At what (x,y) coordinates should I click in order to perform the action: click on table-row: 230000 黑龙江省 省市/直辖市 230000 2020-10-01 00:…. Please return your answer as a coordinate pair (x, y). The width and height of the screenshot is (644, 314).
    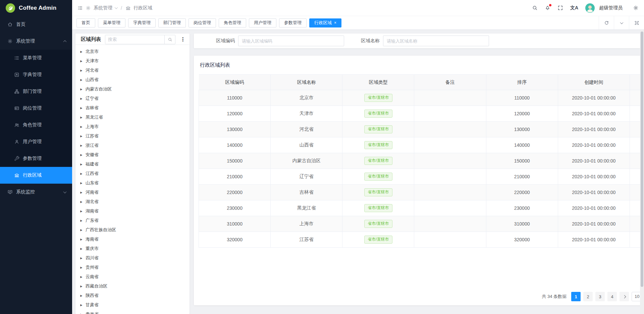
    Looking at the image, I should click on (421, 208).